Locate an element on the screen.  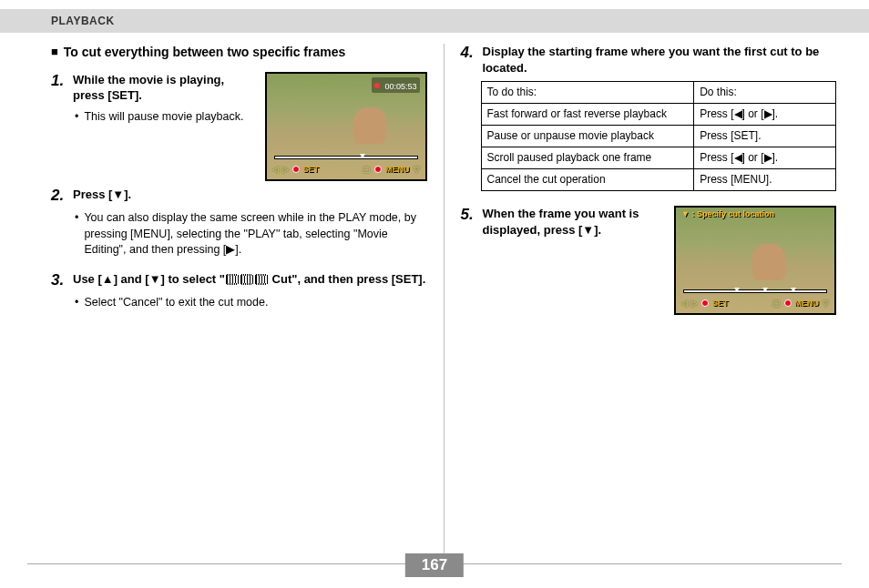
step-2-label: Press [▼]. is located at coordinates (250, 195).